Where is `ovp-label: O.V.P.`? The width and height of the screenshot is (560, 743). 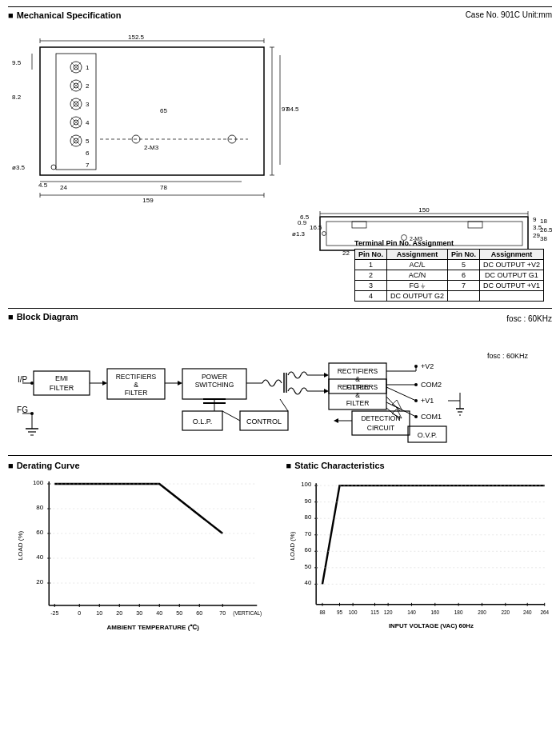 ovp-label: O.V.P. is located at coordinates (427, 435).